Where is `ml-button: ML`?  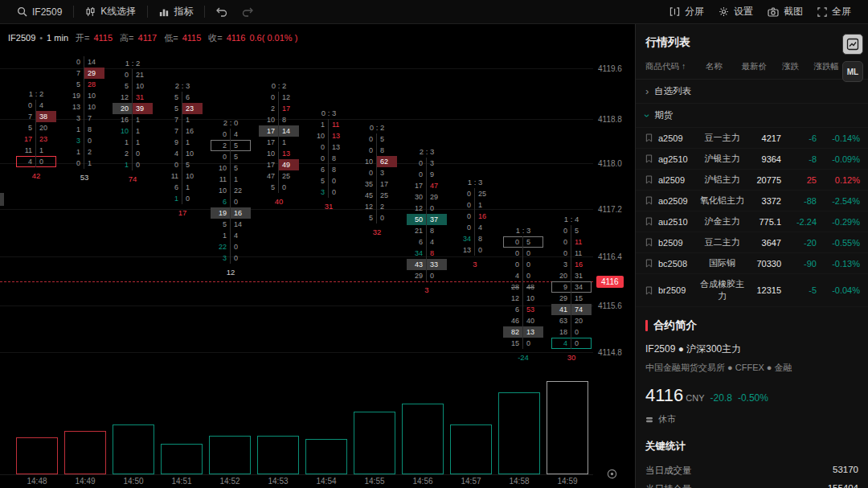 ml-button: ML is located at coordinates (853, 72).